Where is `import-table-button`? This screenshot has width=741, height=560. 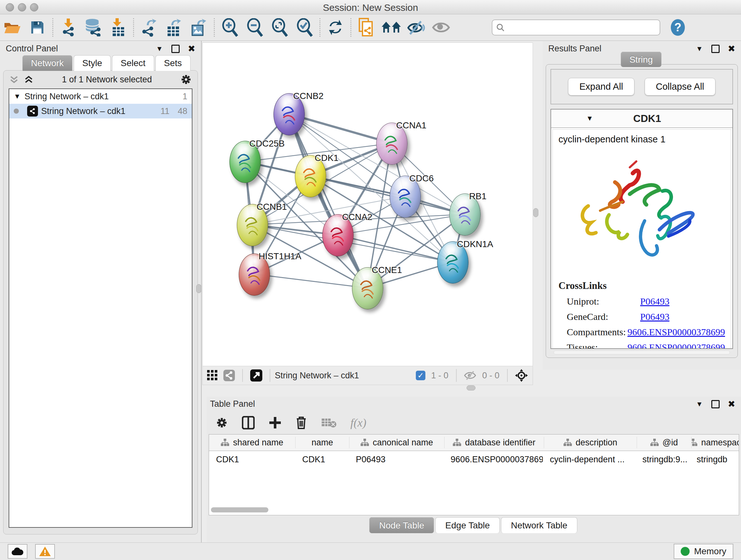
import-table-button is located at coordinates (118, 27).